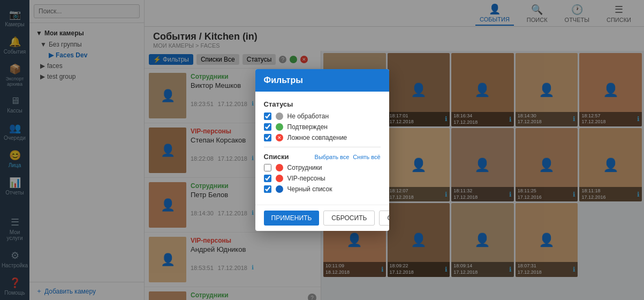  I want to click on status-unprocessed-label: Не обработан, so click(308, 116).